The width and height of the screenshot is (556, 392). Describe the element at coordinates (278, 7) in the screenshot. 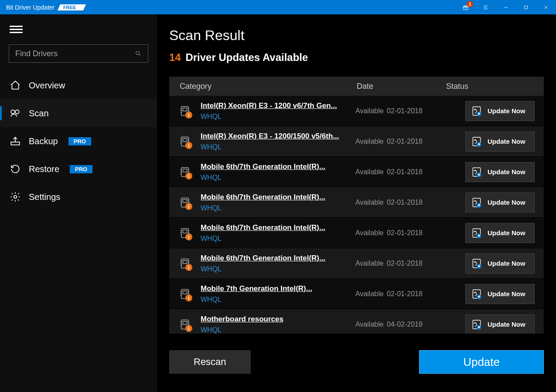

I see `titlebar: Bit Driver Updater FREE 1` at that location.